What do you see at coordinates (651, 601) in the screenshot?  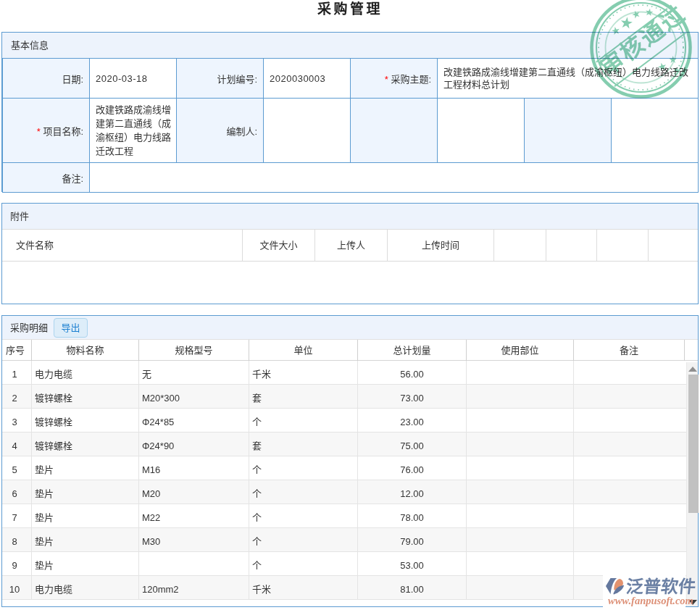 I see `svg-text: www.fanpusoft.com` at bounding box center [651, 601].